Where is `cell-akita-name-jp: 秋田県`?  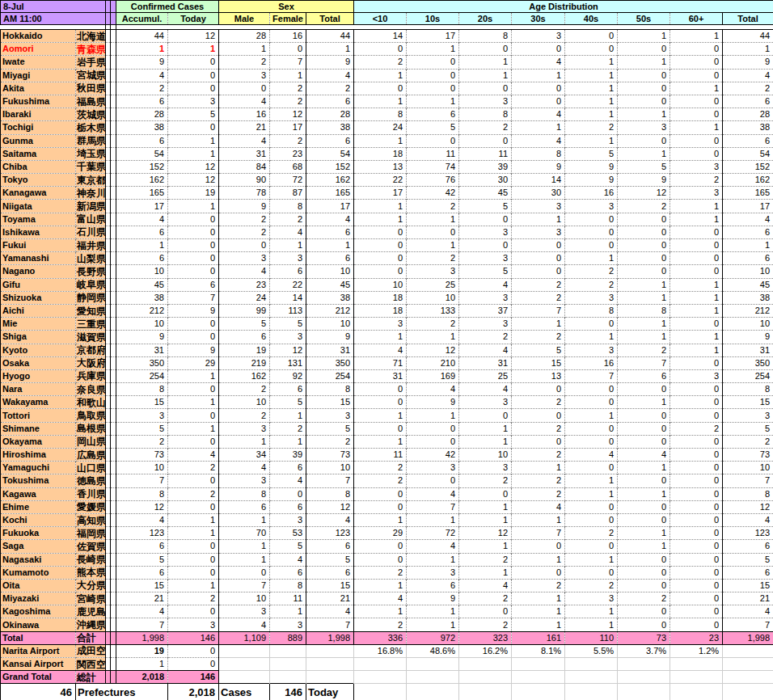 cell-akita-name-jp: 秋田県 is located at coordinates (91, 88).